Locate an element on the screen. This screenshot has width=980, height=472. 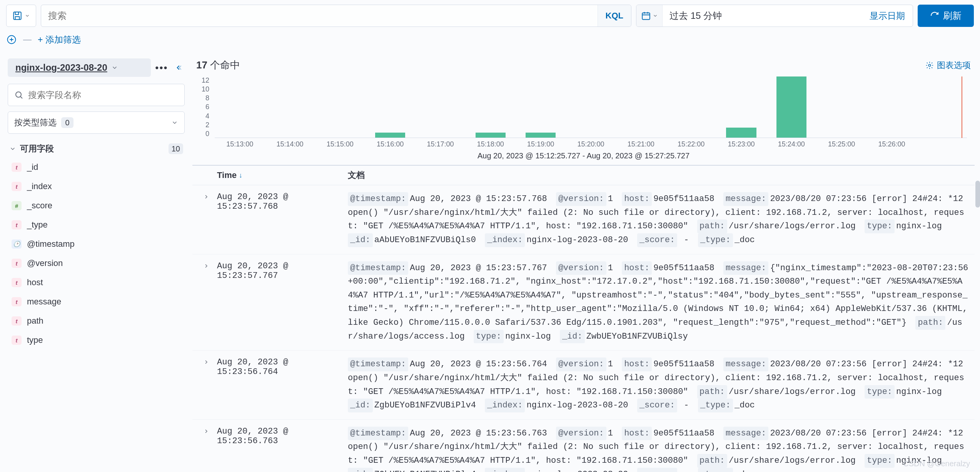
col-doc: 文档 is located at coordinates (659, 175).